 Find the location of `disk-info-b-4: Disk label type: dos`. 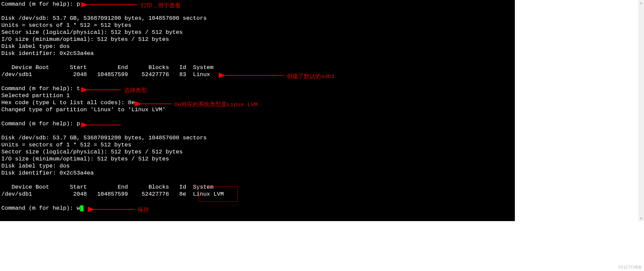

disk-info-b-4: Disk label type: dos is located at coordinates (258, 166).